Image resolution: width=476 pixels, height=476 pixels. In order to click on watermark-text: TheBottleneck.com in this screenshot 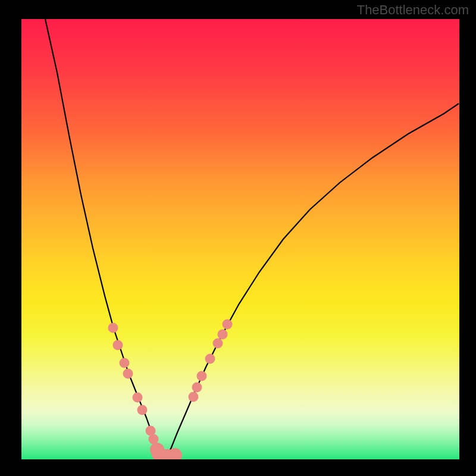, I will do `click(413, 10)`.